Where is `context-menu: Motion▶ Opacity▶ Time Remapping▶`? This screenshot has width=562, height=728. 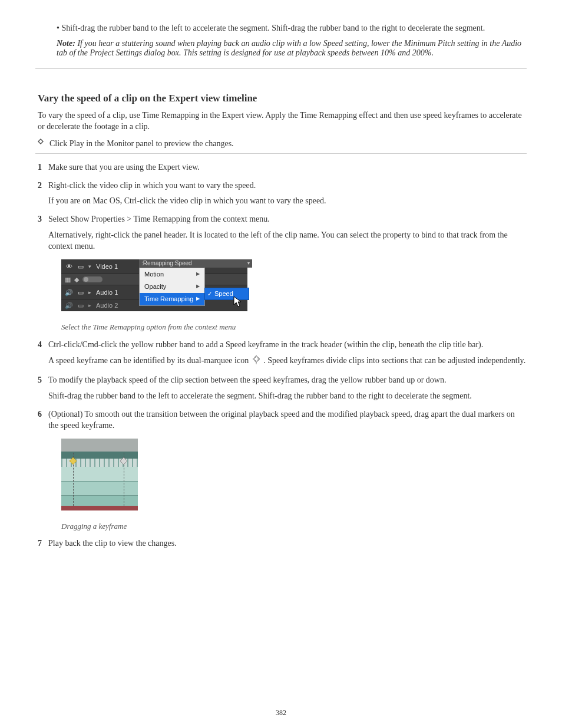 context-menu: Motion▶ Opacity▶ Time Remapping▶ is located at coordinates (172, 286).